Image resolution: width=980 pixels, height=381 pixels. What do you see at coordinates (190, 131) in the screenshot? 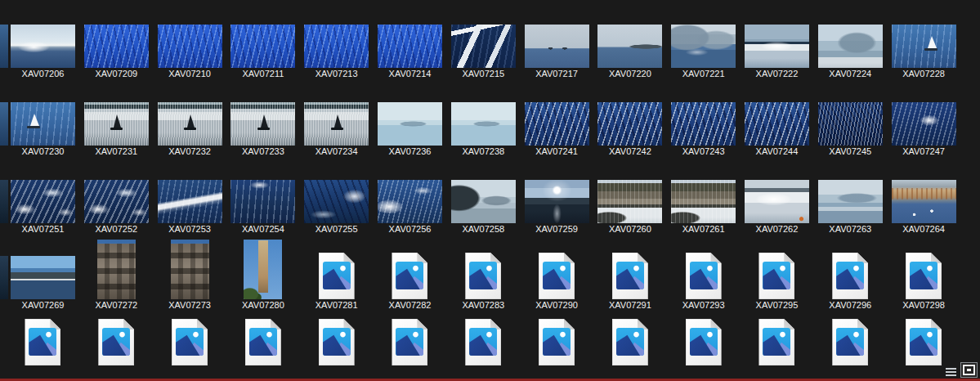
I see `file-item: XAV07232` at bounding box center [190, 131].